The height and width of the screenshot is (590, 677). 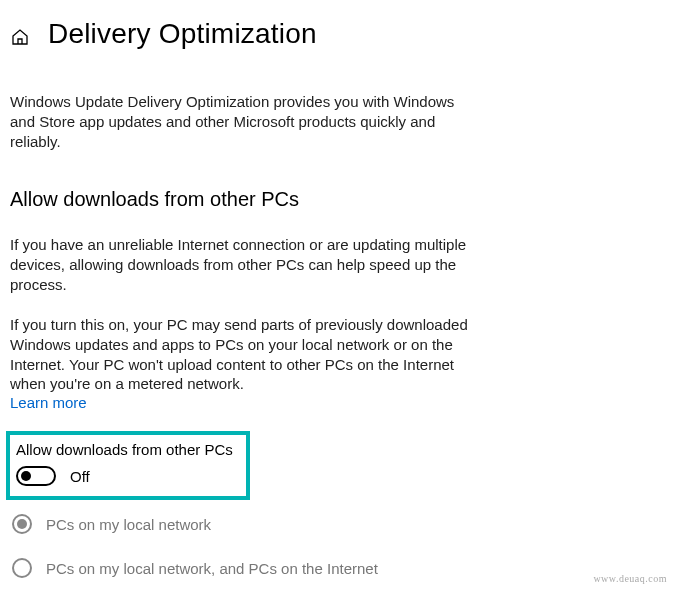 What do you see at coordinates (630, 578) in the screenshot?
I see `watermark: www.deuaq.com` at bounding box center [630, 578].